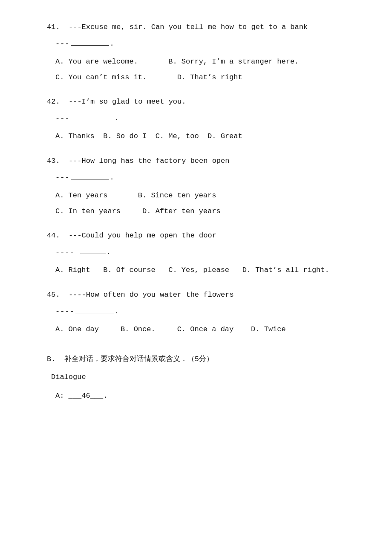 The width and height of the screenshot is (392, 555). What do you see at coordinates (207, 196) in the screenshot?
I see `question-43-options-row1: A. Ten years B. Since ten years` at bounding box center [207, 196].